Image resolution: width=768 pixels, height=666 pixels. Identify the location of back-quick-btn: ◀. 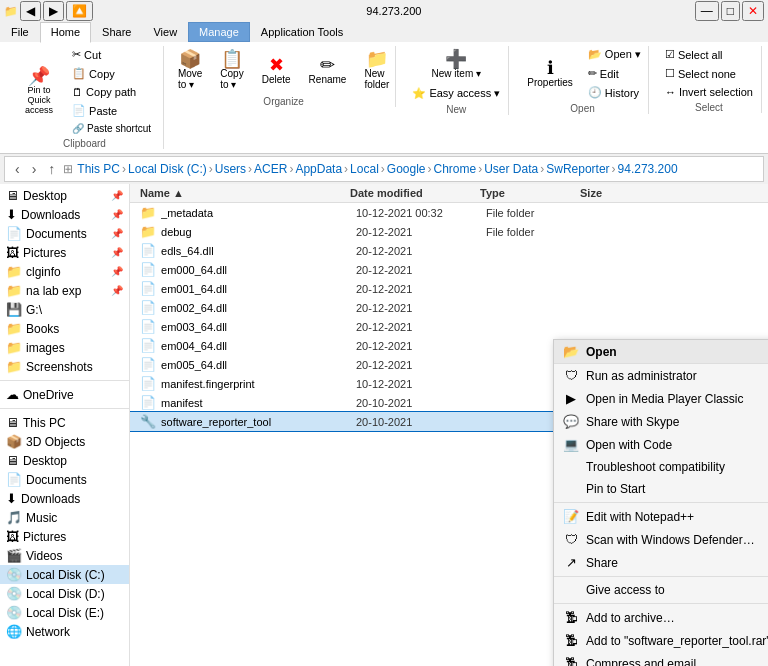
(30, 11).